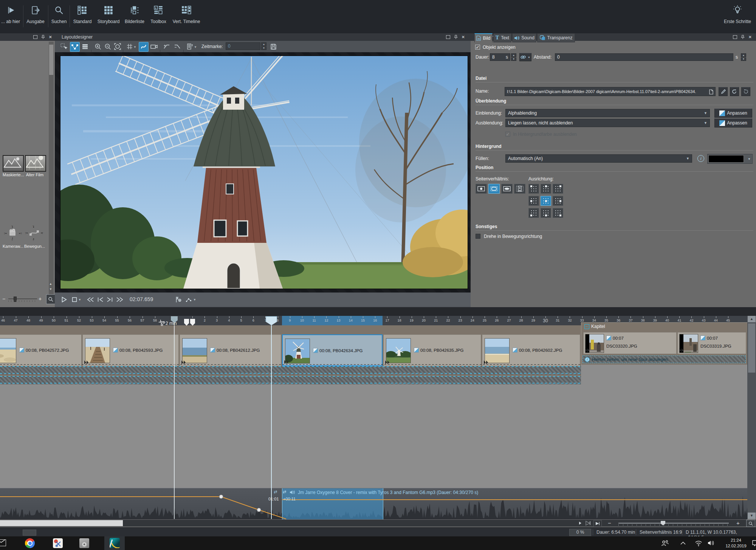  Describe the element at coordinates (580, 523) in the screenshot. I see `scroll-right-icon` at that location.